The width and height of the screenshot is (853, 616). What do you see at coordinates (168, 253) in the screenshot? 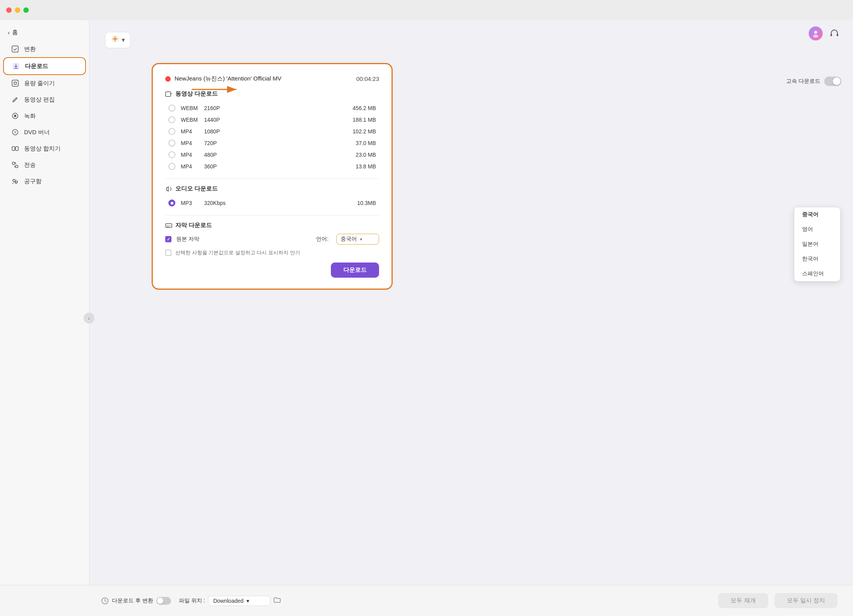
I see `default-setting-checkbox` at bounding box center [168, 253].